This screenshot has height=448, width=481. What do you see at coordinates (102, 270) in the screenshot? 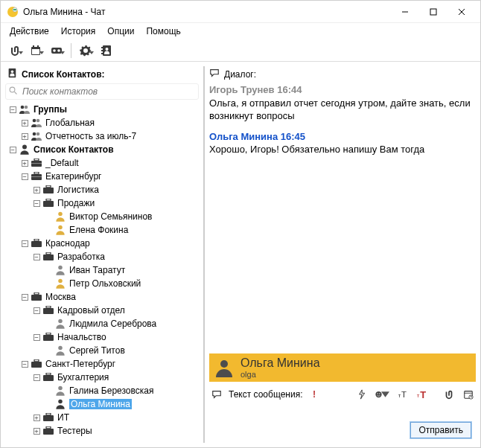
I see `tree-person: Иван Таратут` at bounding box center [102, 270].